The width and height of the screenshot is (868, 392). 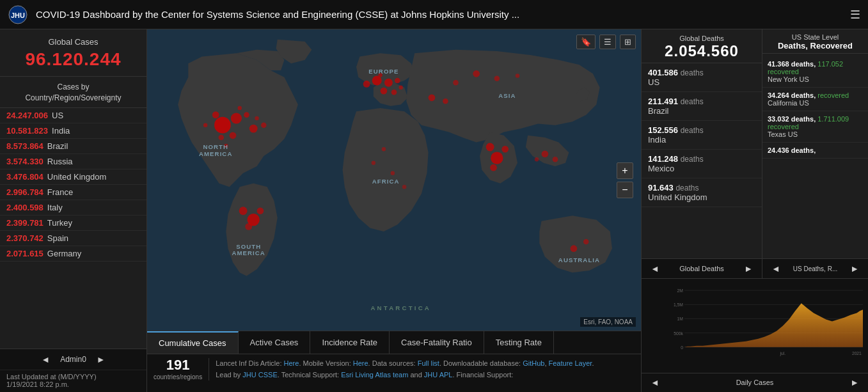 What do you see at coordinates (275, 343) in the screenshot?
I see `tab-active: Active Cases` at bounding box center [275, 343].